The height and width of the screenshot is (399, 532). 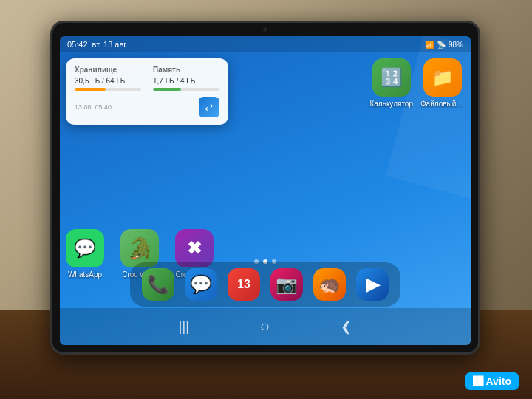 What do you see at coordinates (78, 44) in the screenshot?
I see `time-display: 05:42` at bounding box center [78, 44].